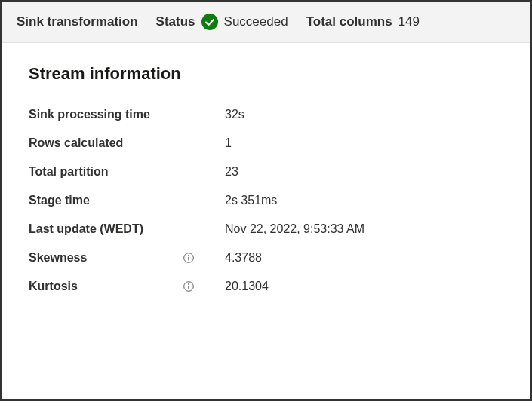  What do you see at coordinates (77, 22) in the screenshot?
I see `transformation-header: Sink transformation` at bounding box center [77, 22].